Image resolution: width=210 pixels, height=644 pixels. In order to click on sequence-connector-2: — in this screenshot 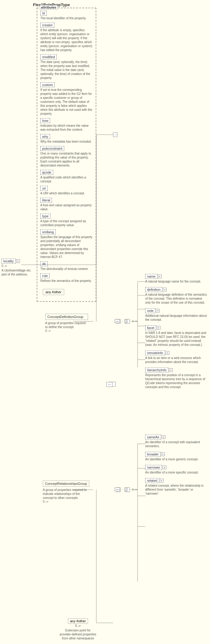, I will do `click(117, 489)`.